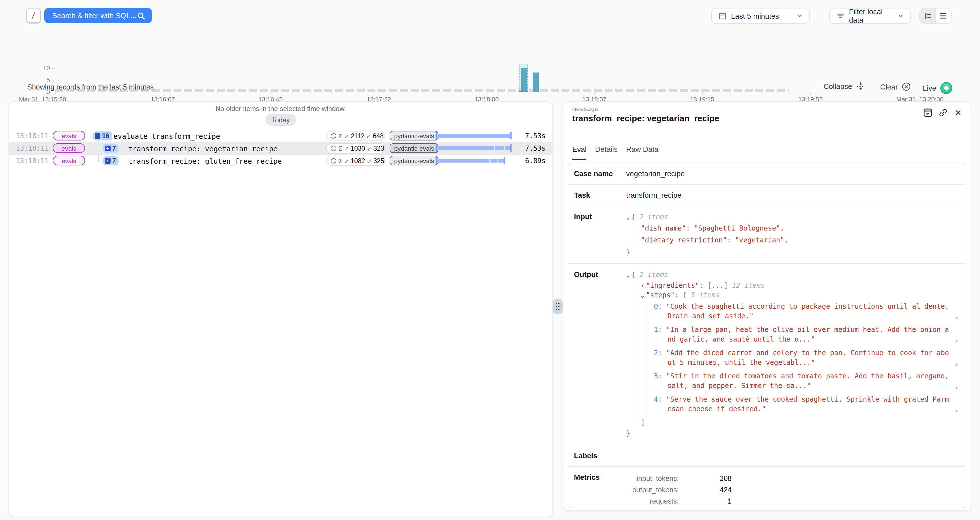 This screenshot has height=520, width=980. What do you see at coordinates (644, 286) in the screenshot?
I see `chevron-right-icon: ›` at bounding box center [644, 286].